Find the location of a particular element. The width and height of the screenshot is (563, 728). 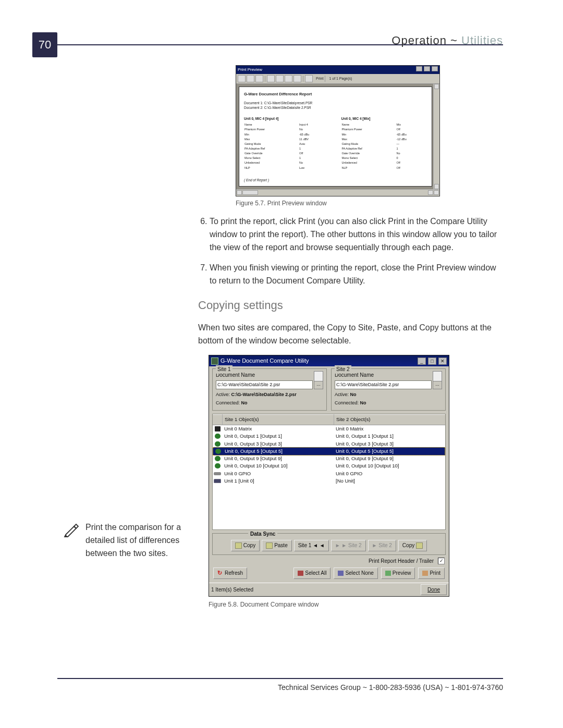

table-row: Unit 0 MatrixUnit 0 Matrix is located at coordinates (329, 429).